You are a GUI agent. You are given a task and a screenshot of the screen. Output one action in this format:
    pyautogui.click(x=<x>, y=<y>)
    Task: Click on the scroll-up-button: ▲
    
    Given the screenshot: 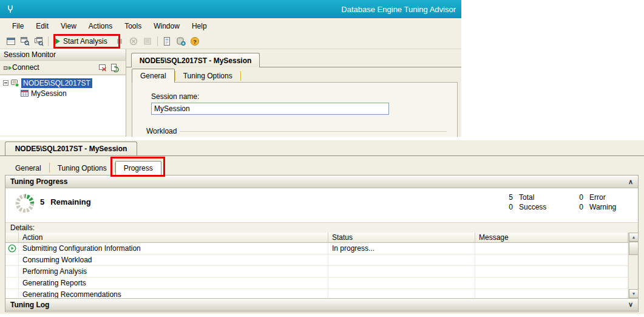 What is the action you would take?
    pyautogui.click(x=634, y=237)
    